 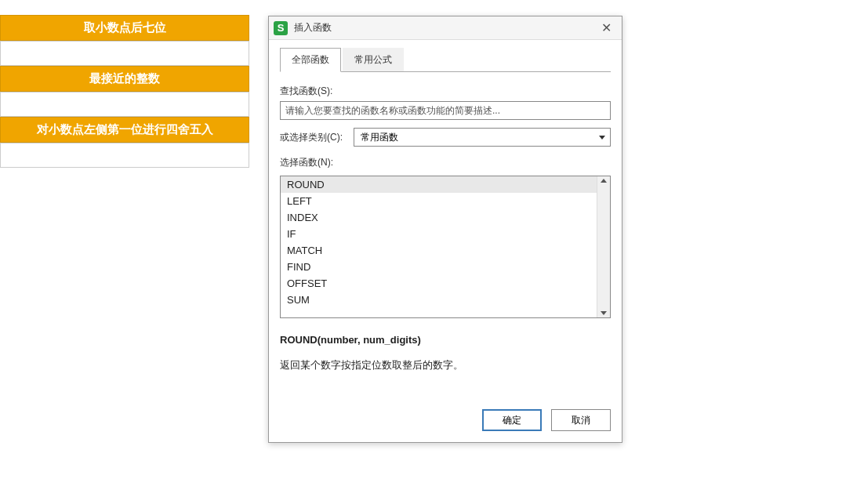 I want to click on tab-common-formulas: 常用公式, so click(x=373, y=60).